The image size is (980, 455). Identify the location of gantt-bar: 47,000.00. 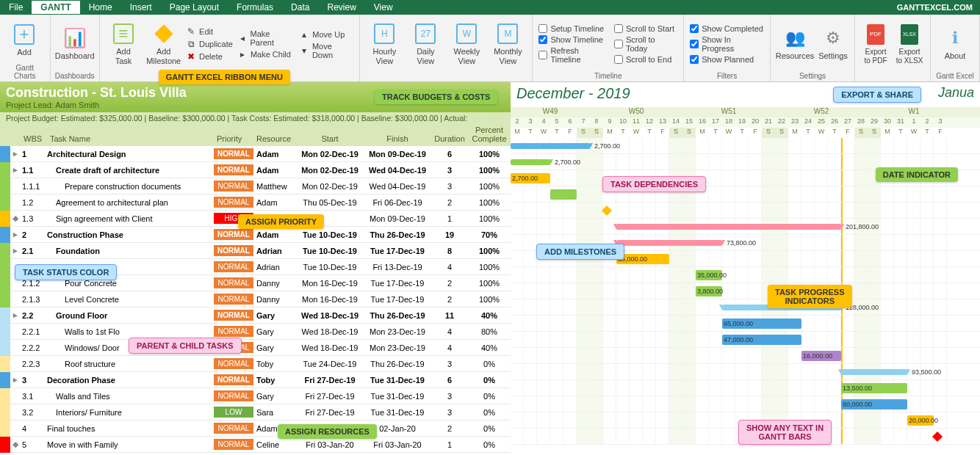
(762, 340).